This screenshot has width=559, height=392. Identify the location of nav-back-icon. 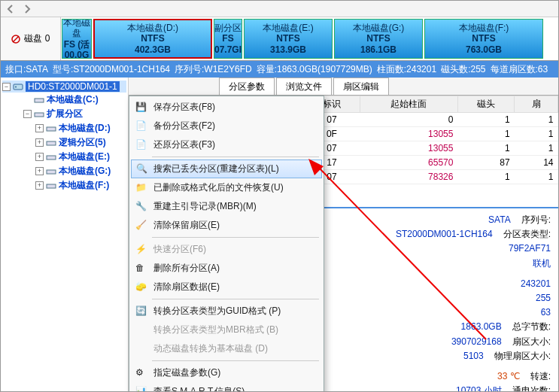
(11, 9).